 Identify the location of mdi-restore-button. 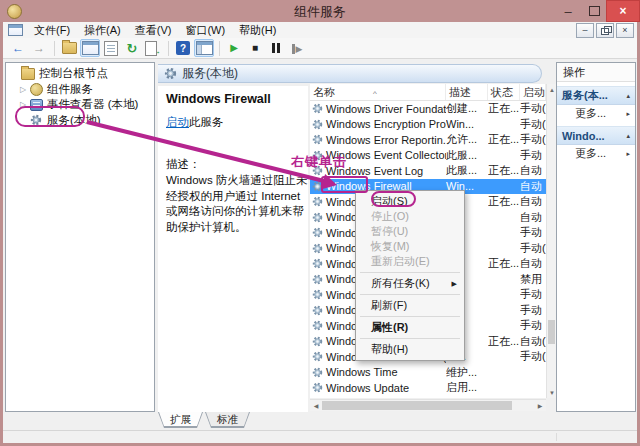
(605, 30).